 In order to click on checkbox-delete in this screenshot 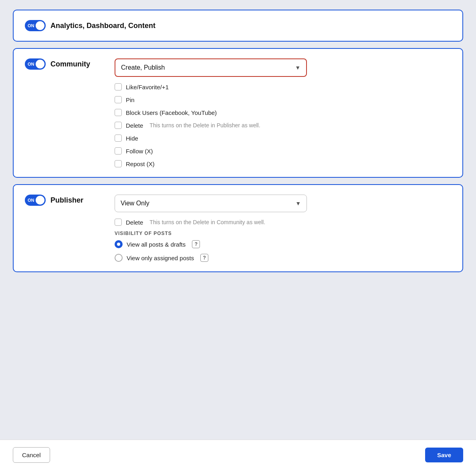, I will do `click(118, 125)`.